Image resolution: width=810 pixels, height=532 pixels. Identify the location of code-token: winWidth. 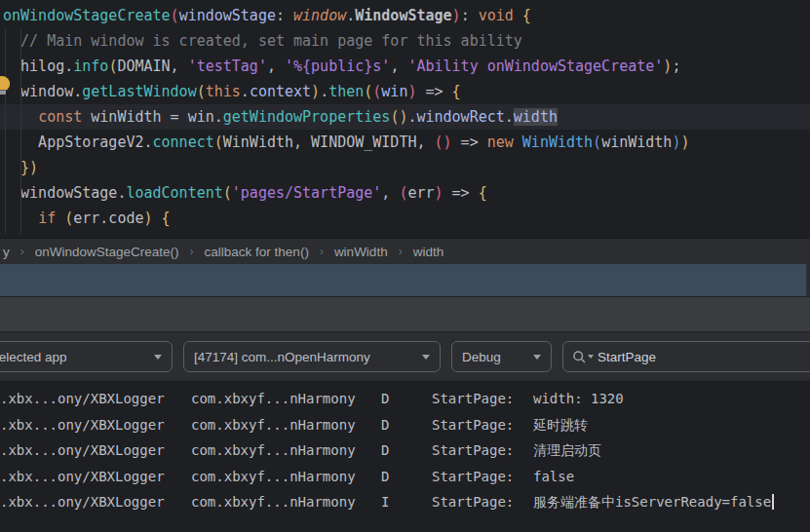
(636, 142).